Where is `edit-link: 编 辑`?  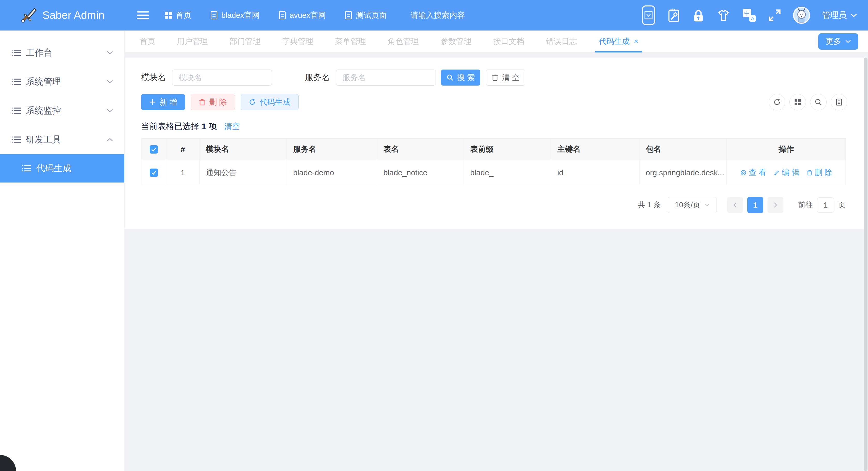 edit-link: 编 辑 is located at coordinates (786, 172).